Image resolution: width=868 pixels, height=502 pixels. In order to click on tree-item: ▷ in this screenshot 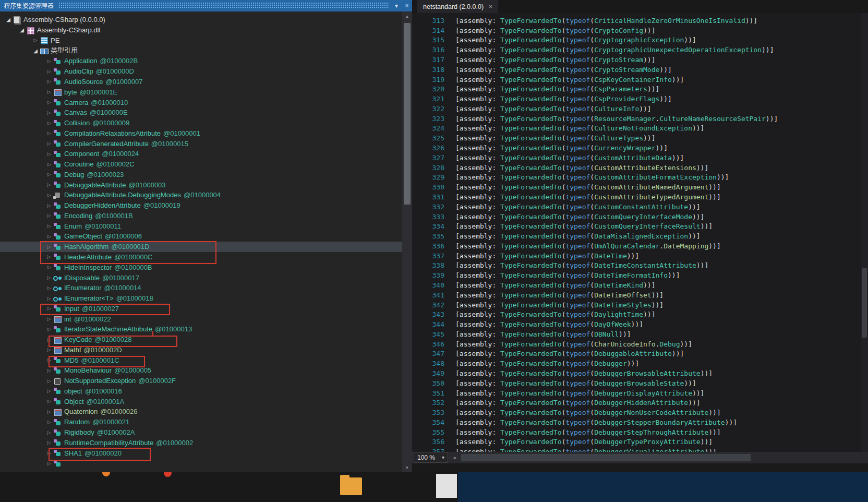, I will do `click(201, 463)`.